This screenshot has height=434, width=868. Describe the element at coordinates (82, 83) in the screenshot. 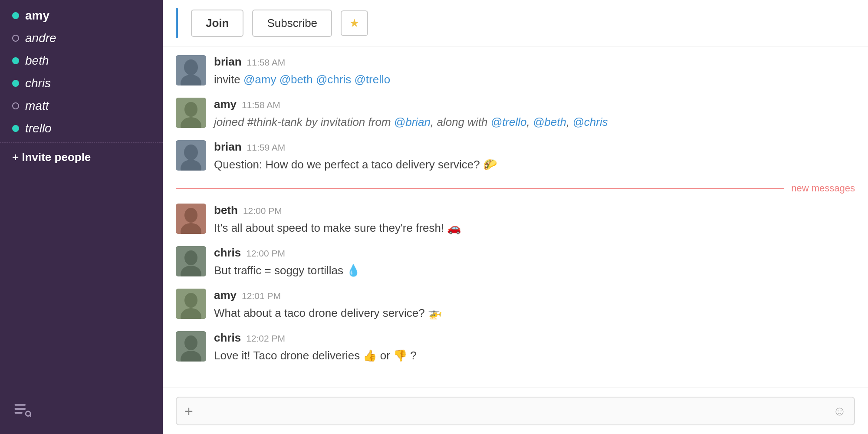

I see `sidebar-user-chris: chris` at that location.